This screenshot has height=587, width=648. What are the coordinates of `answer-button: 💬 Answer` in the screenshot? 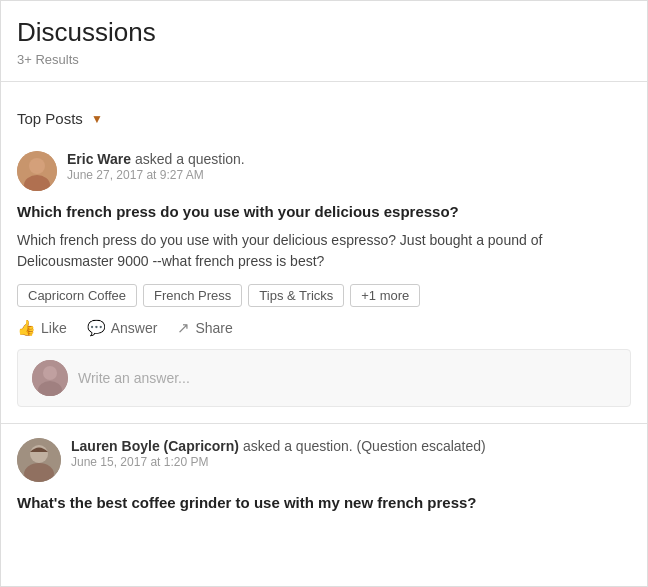 It's located at (122, 328).